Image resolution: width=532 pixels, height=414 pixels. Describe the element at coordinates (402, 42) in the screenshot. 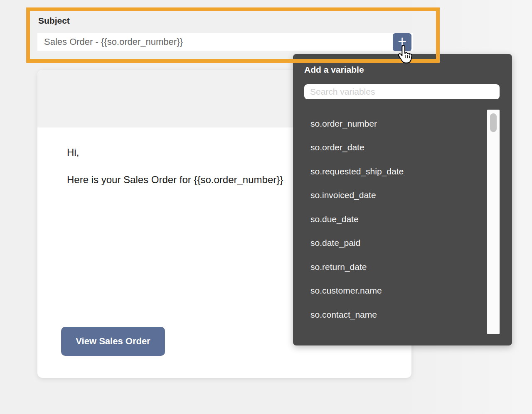

I see `add-variable-button: +` at that location.